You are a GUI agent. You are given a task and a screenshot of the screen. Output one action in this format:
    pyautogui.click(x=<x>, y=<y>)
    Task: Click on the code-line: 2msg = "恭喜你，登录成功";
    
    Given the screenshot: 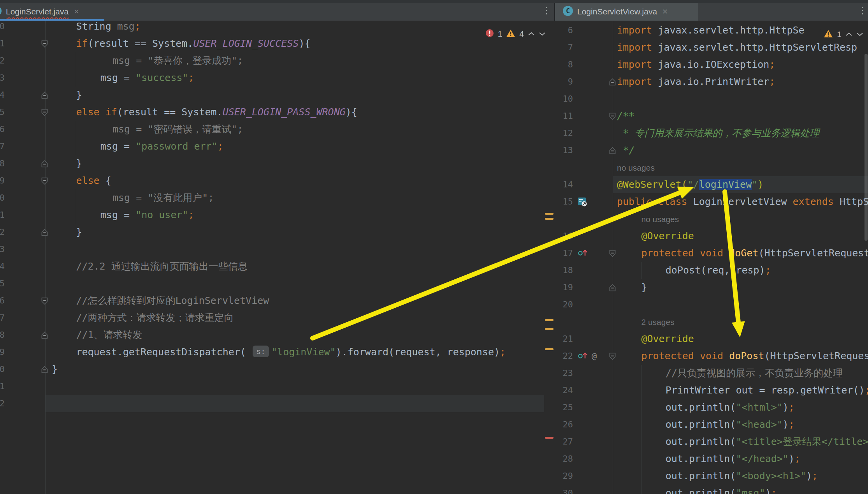 What is the action you would take?
    pyautogui.click(x=277, y=61)
    